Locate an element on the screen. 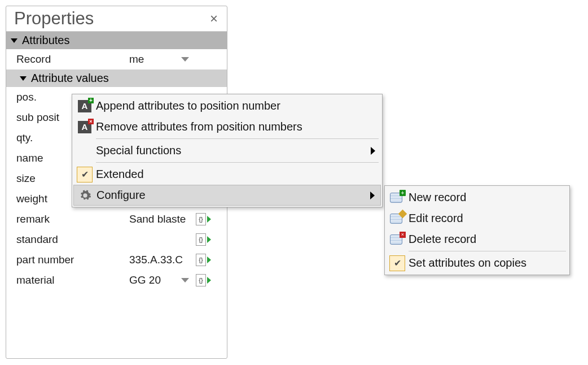 The height and width of the screenshot is (365, 588). menu-label: Delete record is located at coordinates (489, 240).